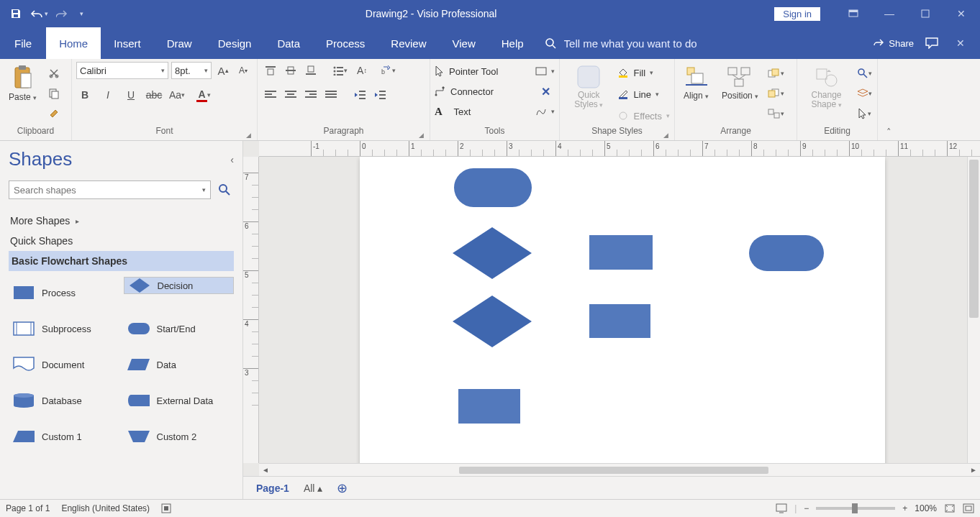 This screenshot has width=980, height=517. What do you see at coordinates (453, 111) in the screenshot?
I see `text-tool-button: A Text` at bounding box center [453, 111].